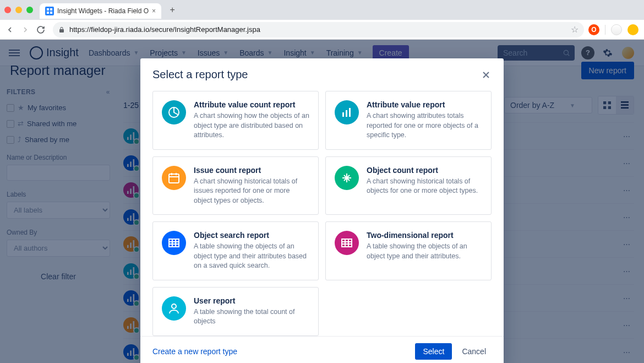  Describe the element at coordinates (19, 10) in the screenshot. I see `minimize-window-button` at that location.